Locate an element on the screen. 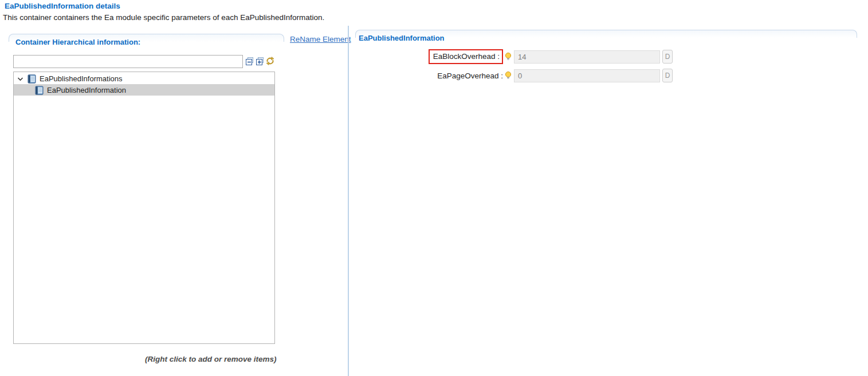  tree-filter-input is located at coordinates (128, 62).